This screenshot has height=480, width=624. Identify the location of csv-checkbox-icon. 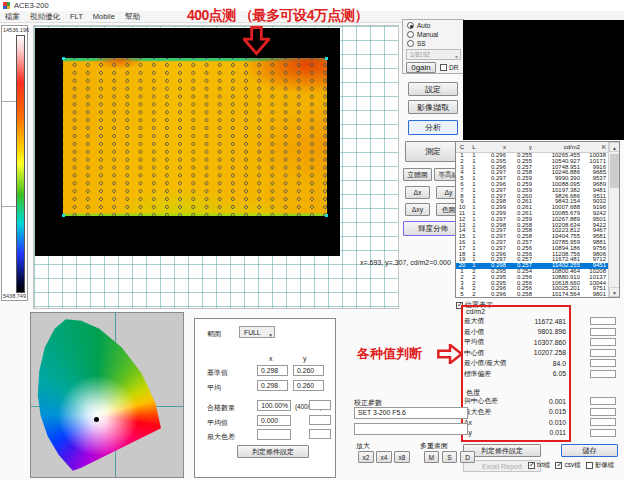
(558, 466).